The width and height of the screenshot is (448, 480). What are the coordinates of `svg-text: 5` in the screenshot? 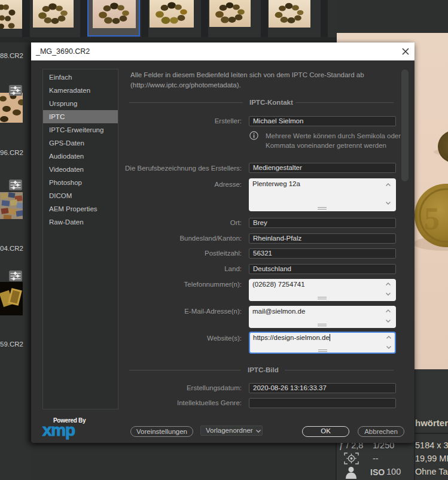 It's located at (432, 219).